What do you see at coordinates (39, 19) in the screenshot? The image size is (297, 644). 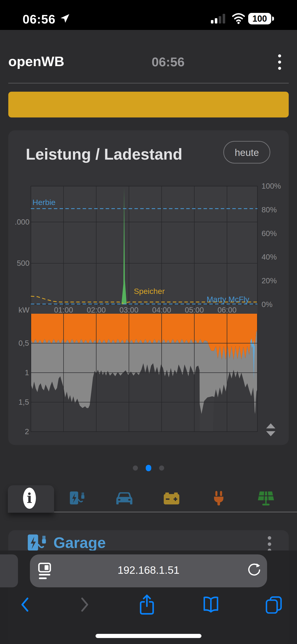 I see `status-time: 06:56` at bounding box center [39, 19].